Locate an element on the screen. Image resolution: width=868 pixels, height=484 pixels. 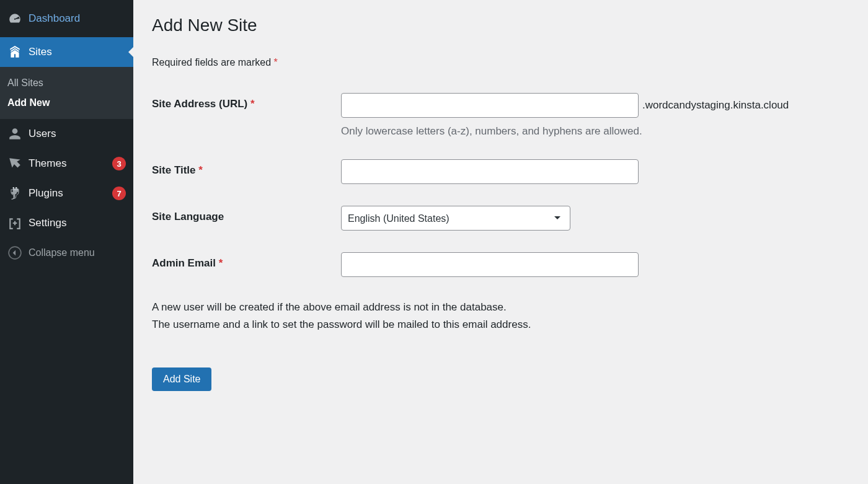
sidebar-item-label: Collapse menu is located at coordinates (77, 253).